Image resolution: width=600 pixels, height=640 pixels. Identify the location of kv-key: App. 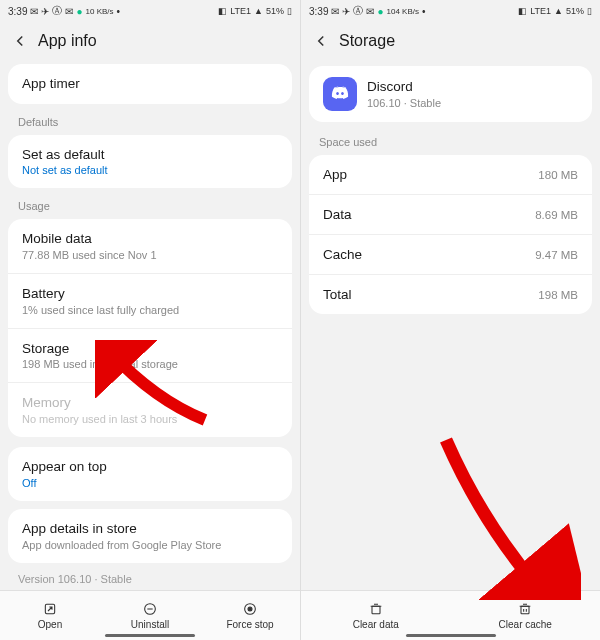
(335, 174).